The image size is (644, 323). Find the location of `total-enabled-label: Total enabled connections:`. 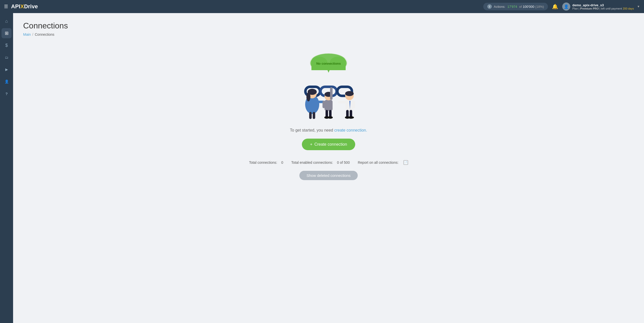

total-enabled-label: Total enabled connections: is located at coordinates (312, 163).